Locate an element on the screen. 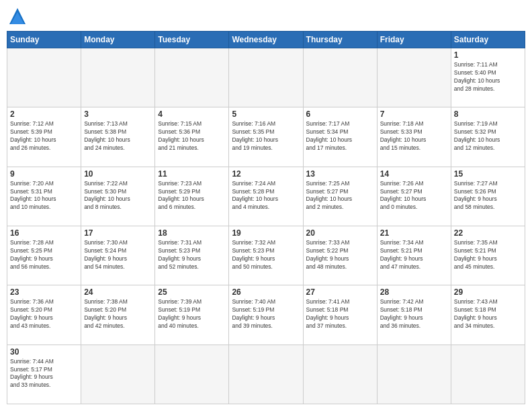 This screenshot has width=532, height=411. day-number: 9 is located at coordinates (44, 174).